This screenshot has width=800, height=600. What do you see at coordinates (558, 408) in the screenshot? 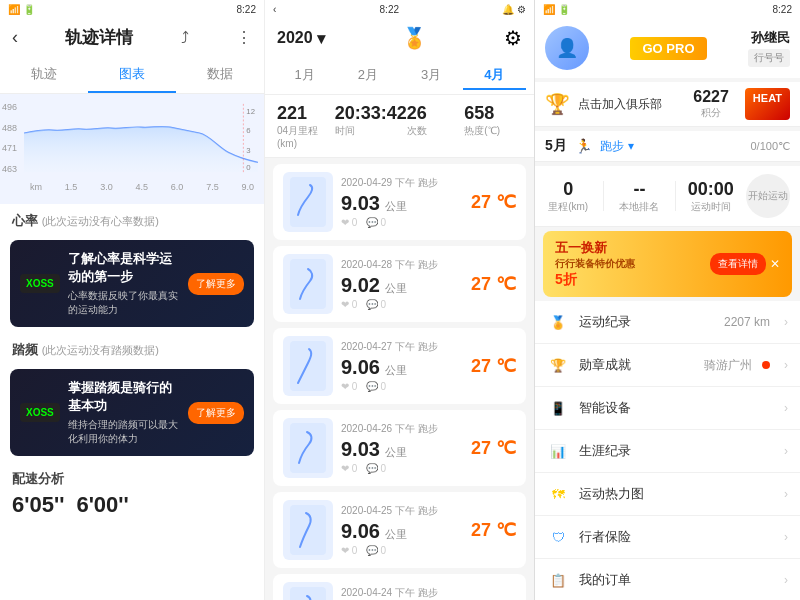
I see `devices-icon: 📱` at bounding box center [558, 408].